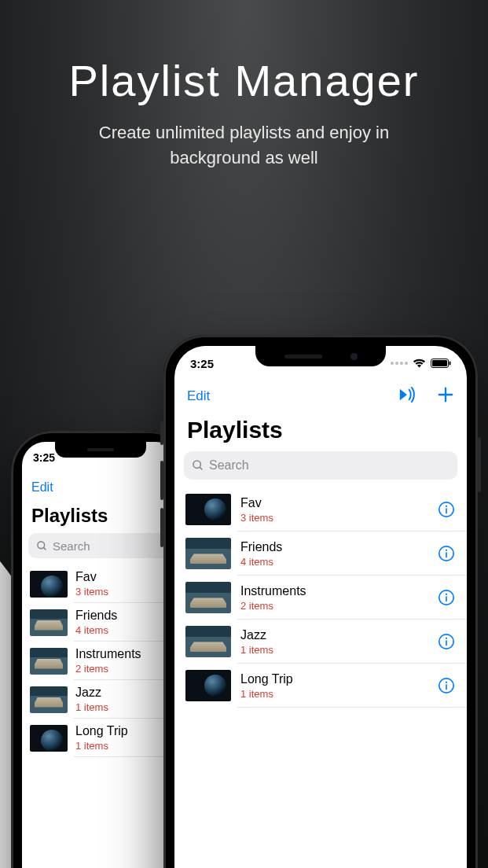 The height and width of the screenshot is (868, 488). Describe the element at coordinates (479, 465) in the screenshot. I see `side-button` at that location.